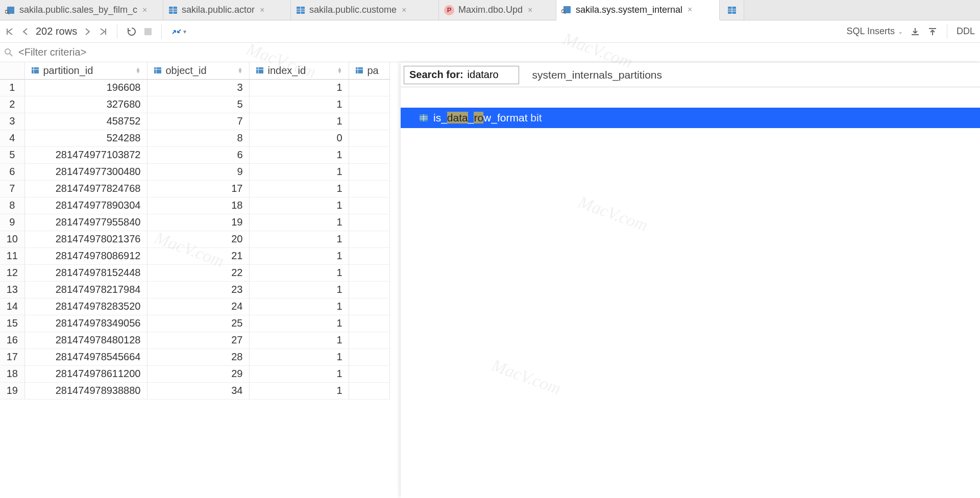 The image size is (980, 498). I want to click on data-cell: 281474977955840, so click(86, 222).